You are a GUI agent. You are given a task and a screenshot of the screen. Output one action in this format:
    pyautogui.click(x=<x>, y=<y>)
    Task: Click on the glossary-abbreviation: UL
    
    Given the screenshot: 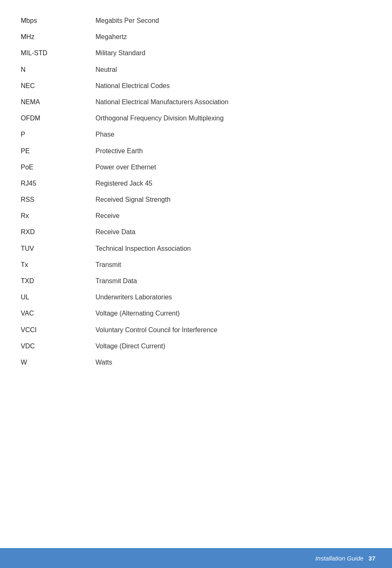 What is the action you would take?
    pyautogui.click(x=58, y=297)
    